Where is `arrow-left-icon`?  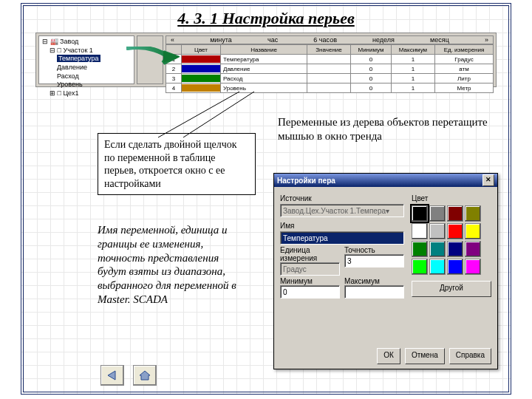
arrow-left-icon is located at coordinates (112, 375).